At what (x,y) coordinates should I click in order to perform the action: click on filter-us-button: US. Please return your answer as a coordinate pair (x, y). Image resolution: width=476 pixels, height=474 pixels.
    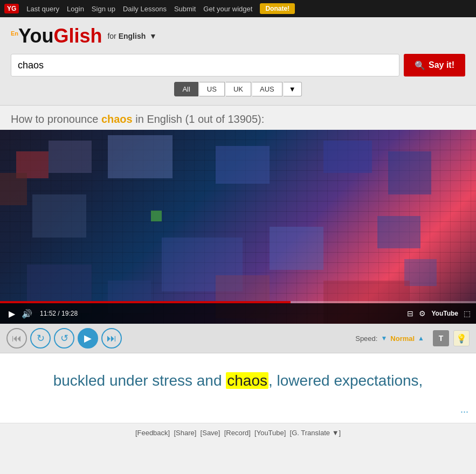
    Looking at the image, I should click on (212, 89).